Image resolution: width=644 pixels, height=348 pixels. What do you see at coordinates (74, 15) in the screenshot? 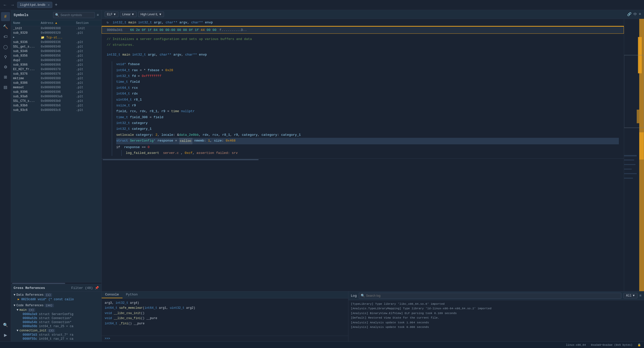
I see `symbol-search-box: 🔍` at bounding box center [74, 15].